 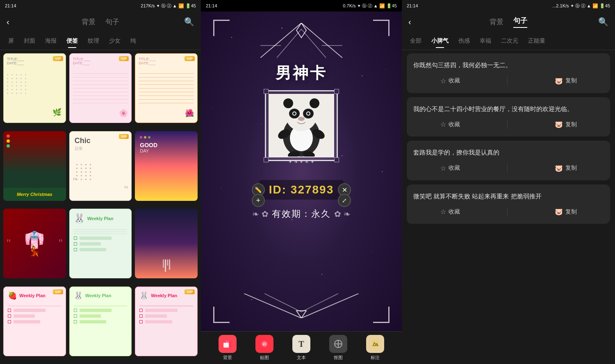 I want to click on template-orange-flower: VIP TITLE:___ DATE:___ 🌺, so click(x=166, y=88).